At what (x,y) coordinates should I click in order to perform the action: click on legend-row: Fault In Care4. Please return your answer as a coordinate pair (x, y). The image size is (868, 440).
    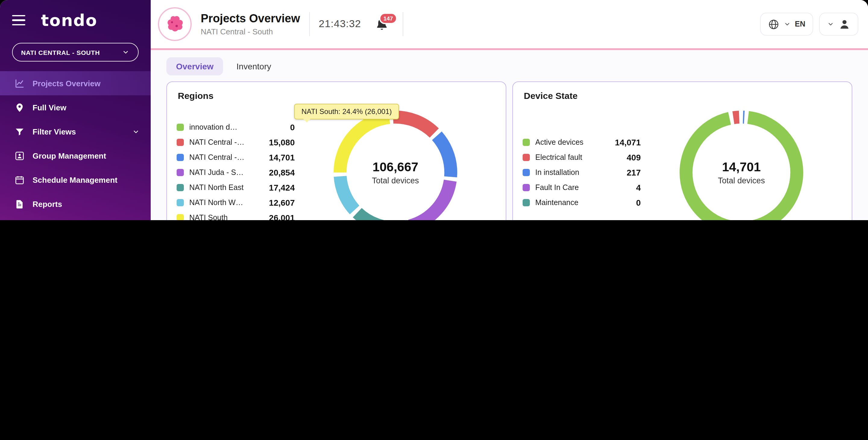
    Looking at the image, I should click on (582, 188).